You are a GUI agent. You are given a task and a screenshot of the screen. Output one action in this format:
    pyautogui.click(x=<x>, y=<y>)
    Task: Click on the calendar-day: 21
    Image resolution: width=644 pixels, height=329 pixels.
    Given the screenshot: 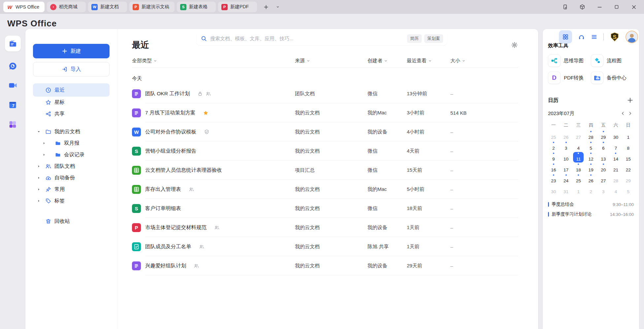 What is the action you would take?
    pyautogui.click(x=616, y=168)
    